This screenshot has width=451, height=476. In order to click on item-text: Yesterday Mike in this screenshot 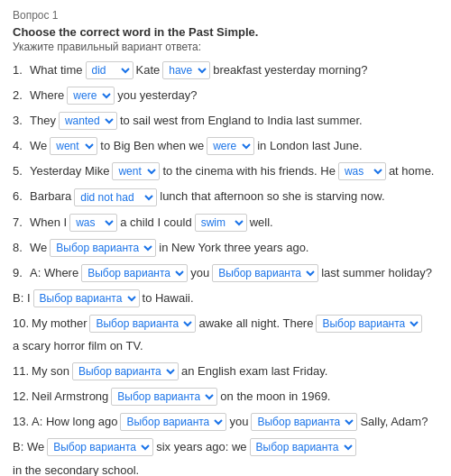, I will do `click(69, 171)`.